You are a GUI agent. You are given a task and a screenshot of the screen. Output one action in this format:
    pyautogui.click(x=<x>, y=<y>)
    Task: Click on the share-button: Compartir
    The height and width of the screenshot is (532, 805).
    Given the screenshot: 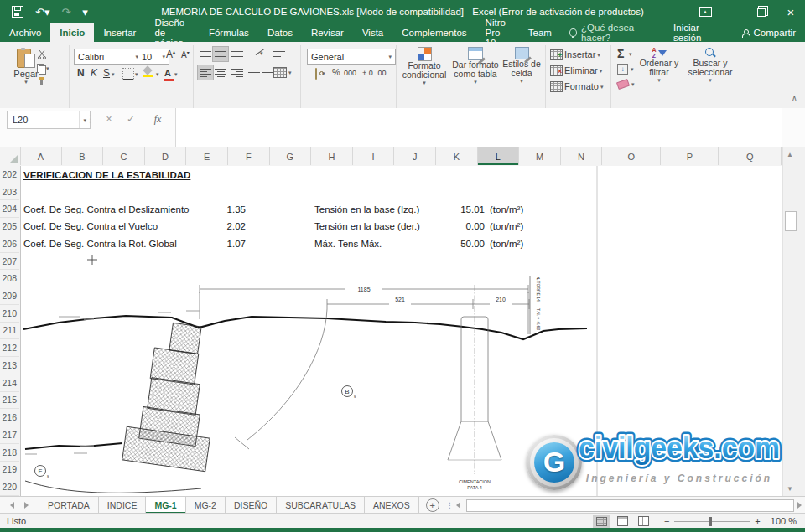 What is the action you would take?
    pyautogui.click(x=769, y=33)
    